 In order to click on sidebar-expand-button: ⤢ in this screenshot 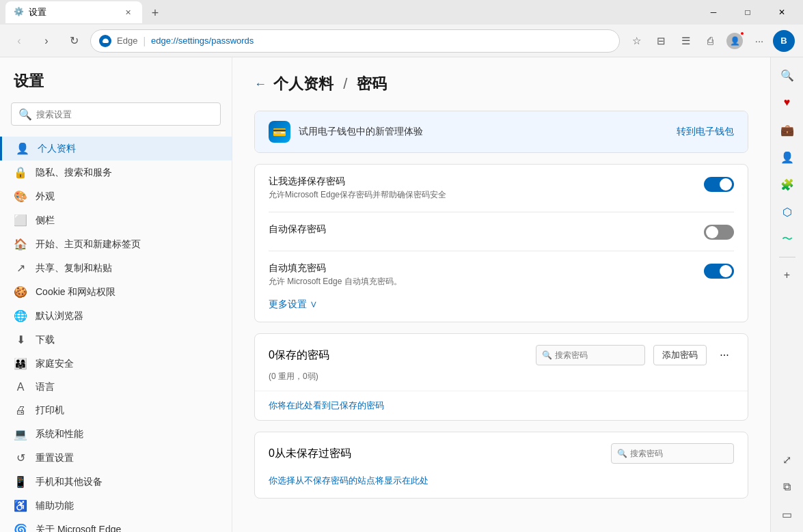, I will do `click(787, 460)`.